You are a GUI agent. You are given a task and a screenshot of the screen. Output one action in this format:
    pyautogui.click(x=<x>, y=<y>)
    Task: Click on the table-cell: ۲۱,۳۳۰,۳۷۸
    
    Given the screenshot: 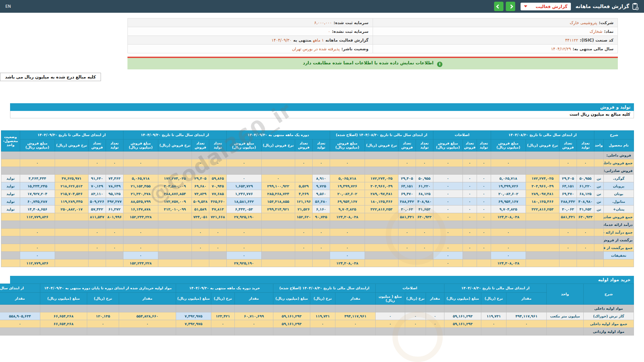 What is the action you would take?
    pyautogui.click(x=141, y=194)
    